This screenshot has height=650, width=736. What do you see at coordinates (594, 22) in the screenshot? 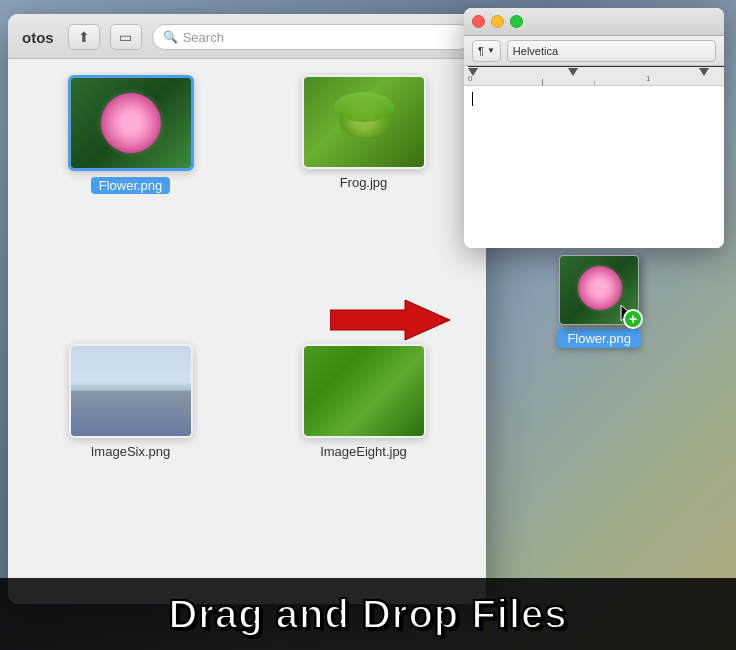
I see `editor-titlebar` at bounding box center [594, 22].